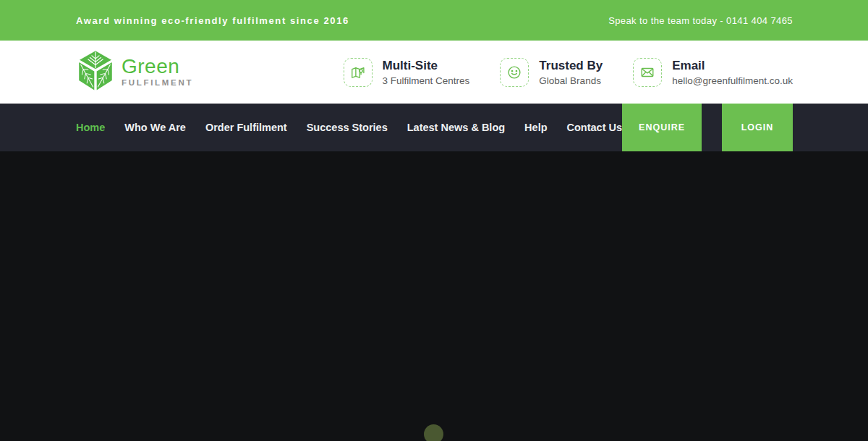  Describe the element at coordinates (95, 72) in the screenshot. I see `leaf-cube-logo-icon` at that location.